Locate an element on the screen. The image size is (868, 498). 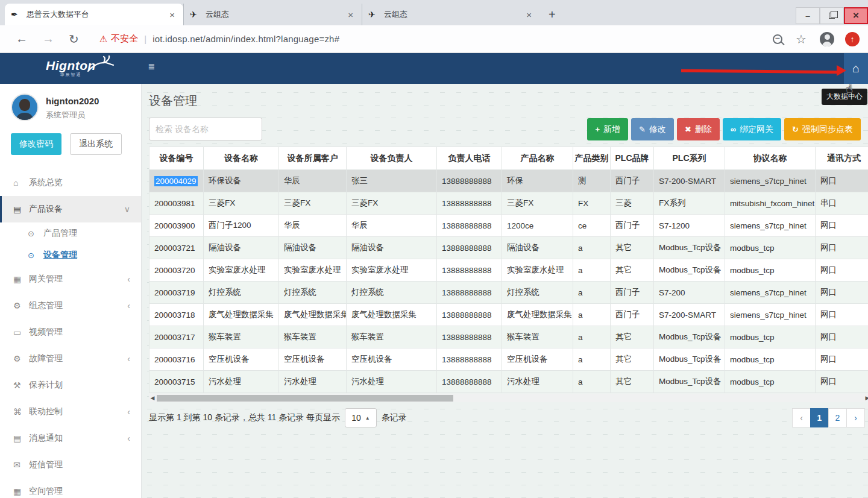
browser-tab: ✒ 思普云大数据平台 × is located at coordinates (94, 14).